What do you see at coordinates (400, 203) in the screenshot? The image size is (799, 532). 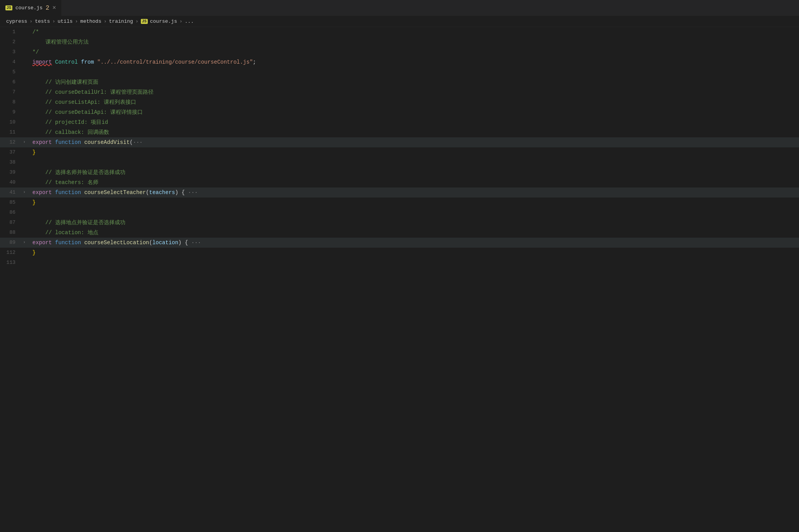 I see `code-line-85: 85 }` at bounding box center [400, 203].